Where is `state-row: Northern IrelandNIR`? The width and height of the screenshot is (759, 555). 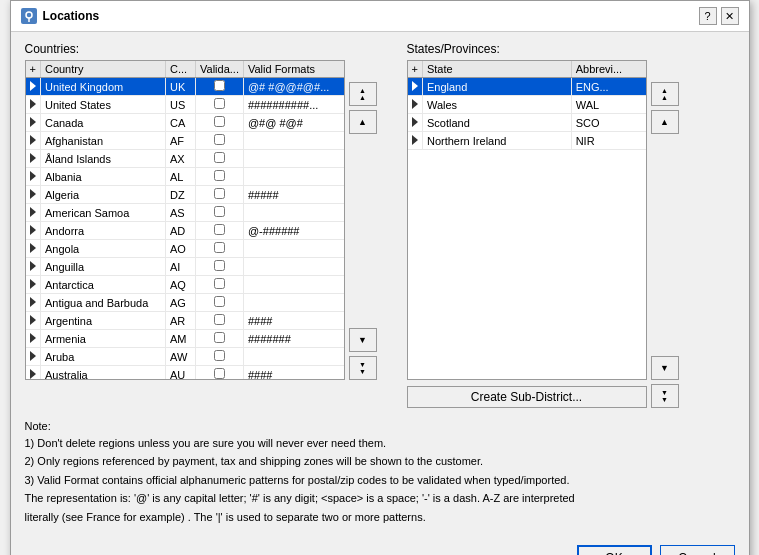
state-row: Northern IrelandNIR is located at coordinates (527, 141).